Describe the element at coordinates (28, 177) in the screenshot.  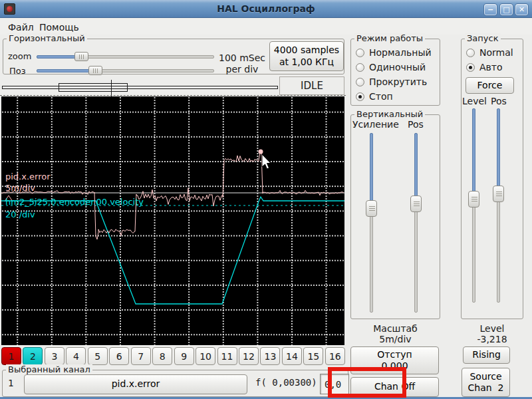
I see `ch1-name-label: pid.x.error` at that location.